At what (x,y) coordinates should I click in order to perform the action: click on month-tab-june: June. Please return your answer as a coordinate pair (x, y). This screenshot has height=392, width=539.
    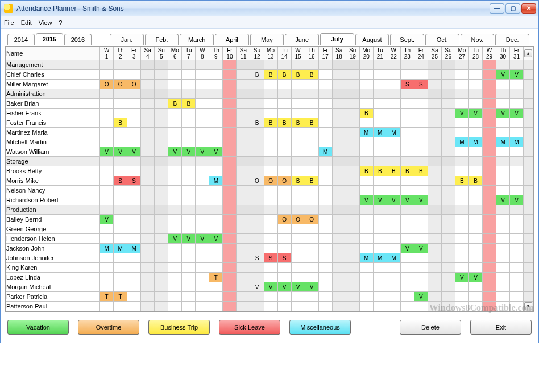
    Looking at the image, I should click on (302, 39).